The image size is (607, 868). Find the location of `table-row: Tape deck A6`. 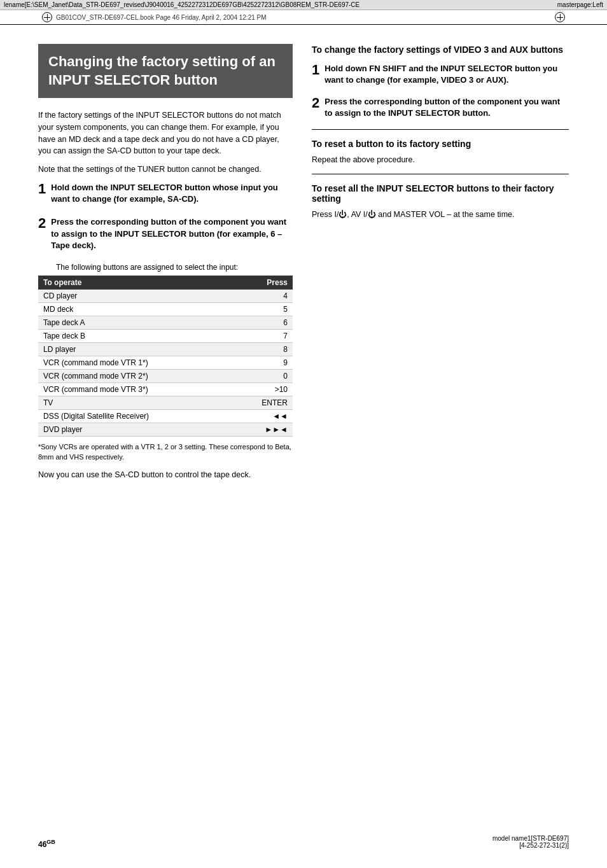

table-row: Tape deck A6 is located at coordinates (165, 322).